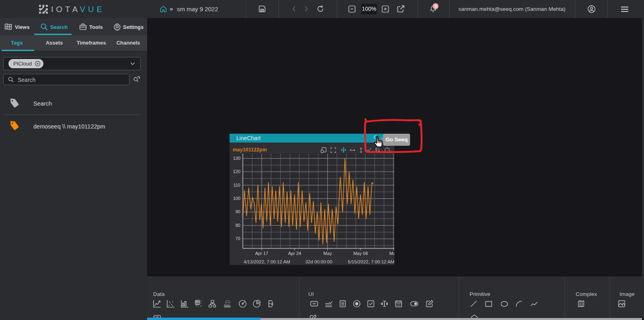  I want to click on svg-text: 90, so click(238, 212).